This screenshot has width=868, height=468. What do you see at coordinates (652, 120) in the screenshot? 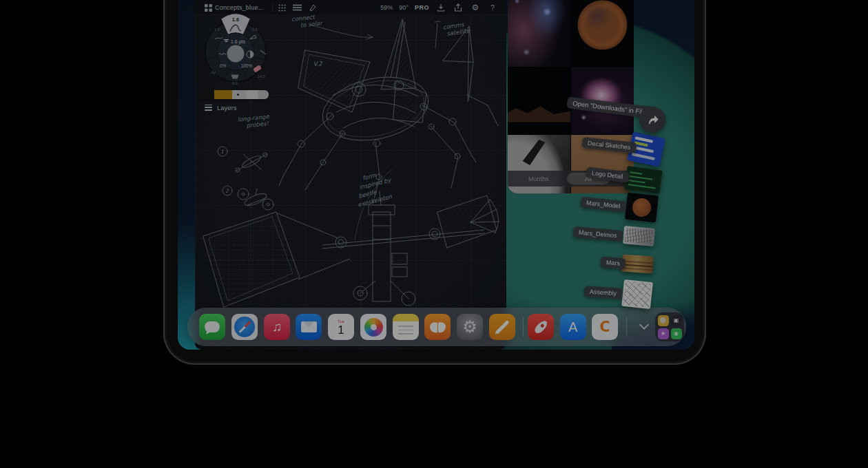
I see `forward-arrow-icon` at bounding box center [652, 120].